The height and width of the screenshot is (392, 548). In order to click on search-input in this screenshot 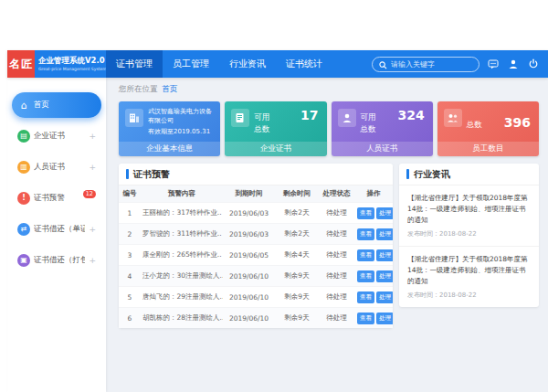, I will do `click(431, 64)`.